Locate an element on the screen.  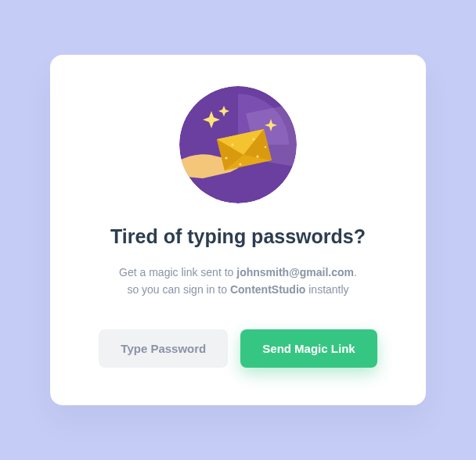
heading: Tired of typing passwords? is located at coordinates (238, 236).